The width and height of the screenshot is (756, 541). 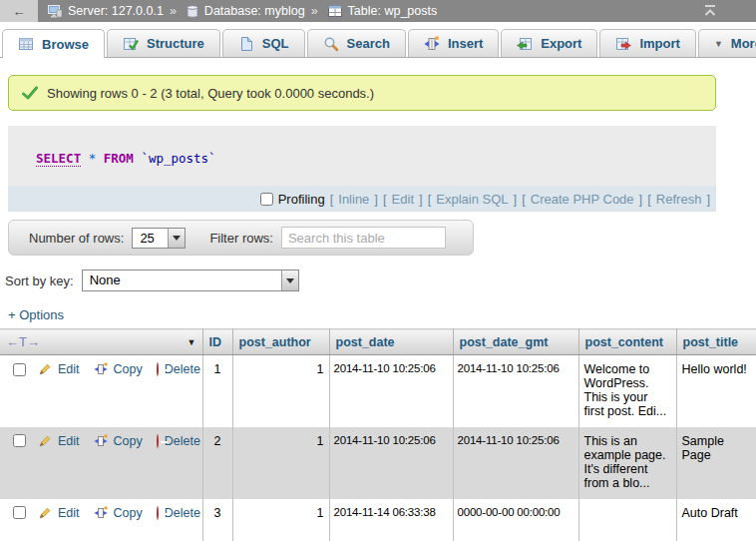 I want to click on profiling-checkbox, so click(x=267, y=200).